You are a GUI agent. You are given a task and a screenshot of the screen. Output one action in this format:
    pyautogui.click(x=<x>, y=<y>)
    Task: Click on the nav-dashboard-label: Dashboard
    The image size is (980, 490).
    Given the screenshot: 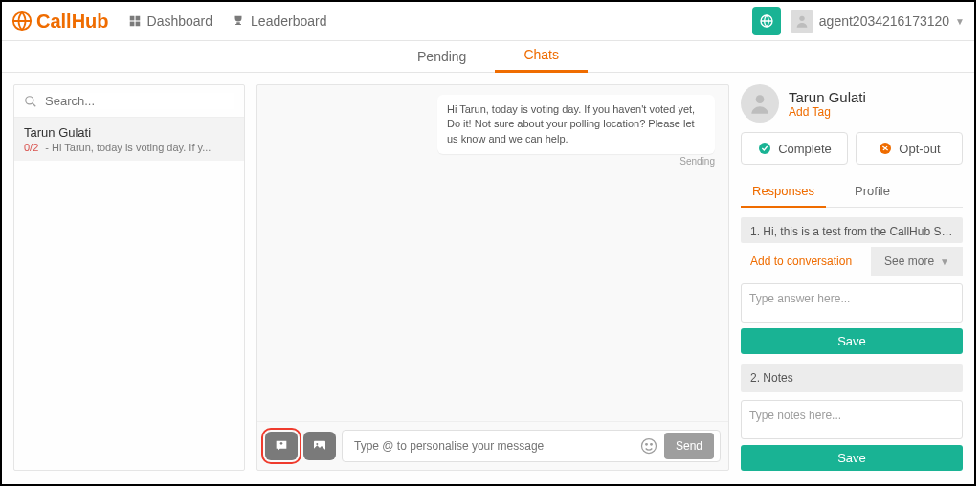 What is the action you would take?
    pyautogui.click(x=180, y=21)
    